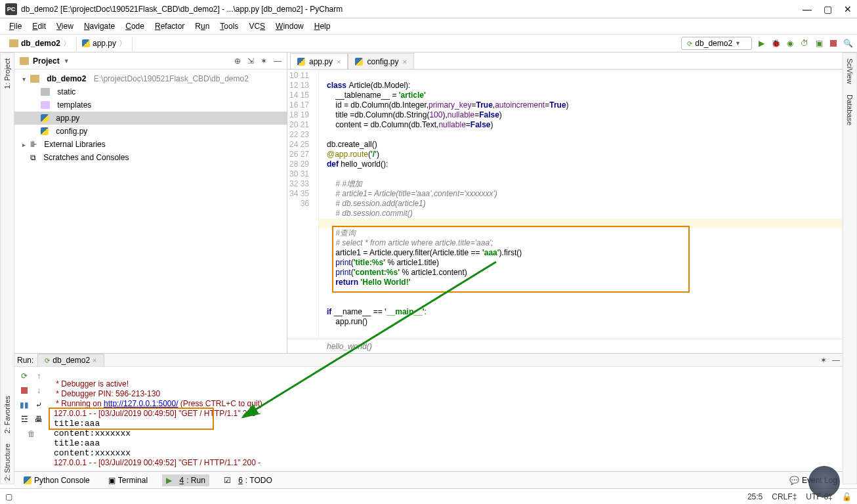  I want to click on search-button: 🔍, so click(848, 43).